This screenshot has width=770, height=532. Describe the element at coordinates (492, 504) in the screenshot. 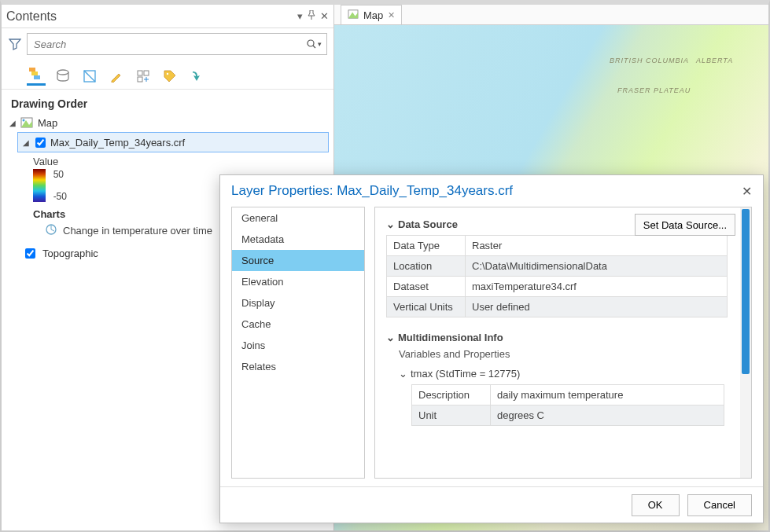

I see `dialog-footer: OK Cancel` at that location.